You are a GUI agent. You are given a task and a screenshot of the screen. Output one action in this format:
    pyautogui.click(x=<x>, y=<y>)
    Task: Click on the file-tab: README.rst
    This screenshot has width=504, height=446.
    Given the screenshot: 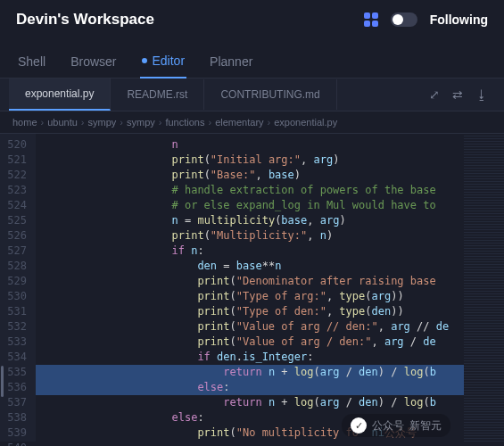 What is the action you would take?
    pyautogui.click(x=157, y=95)
    